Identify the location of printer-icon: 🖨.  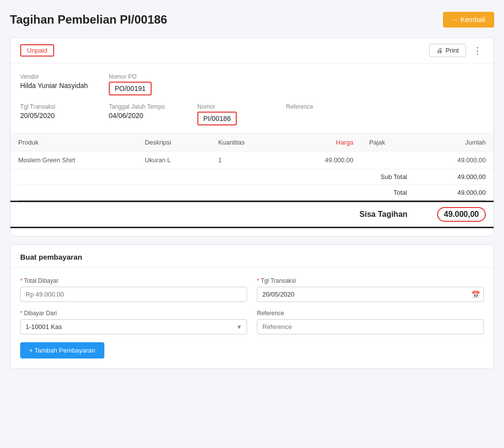
(440, 50).